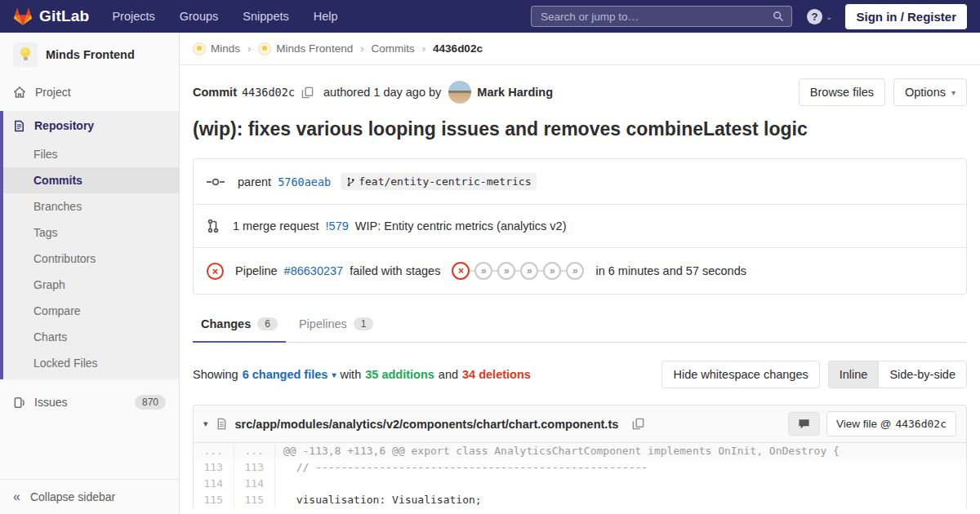 This screenshot has height=514, width=980. I want to click on project-avatar-icon, so click(265, 49).